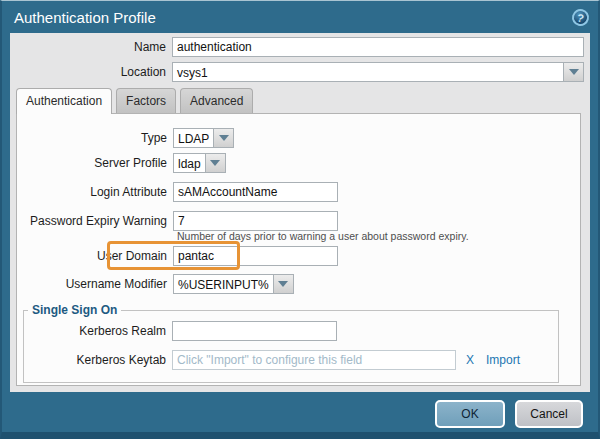 This screenshot has width=600, height=439. Describe the element at coordinates (194, 138) in the screenshot. I see `type-value: LDAP` at that location.